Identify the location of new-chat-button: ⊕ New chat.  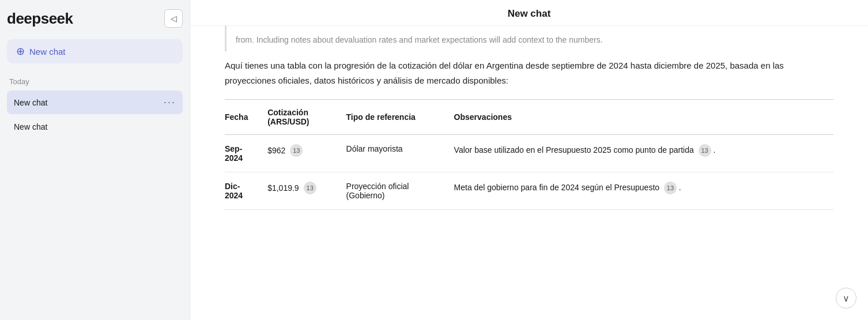
(95, 51).